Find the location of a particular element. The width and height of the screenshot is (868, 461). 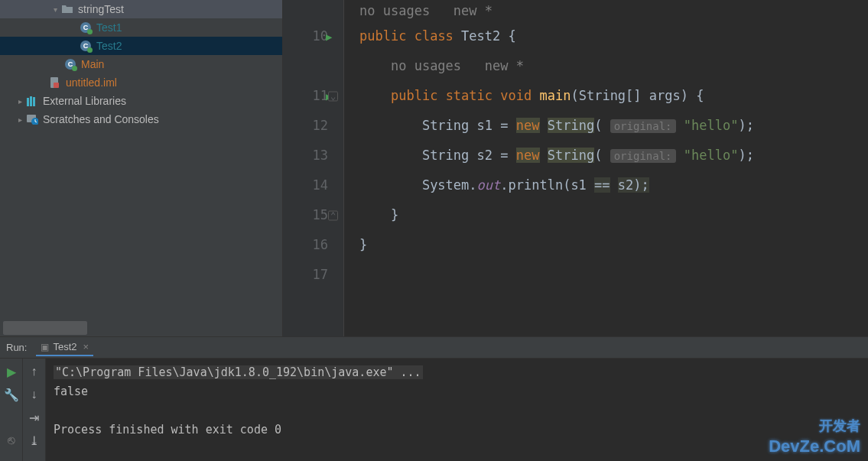

tree-label: Main is located at coordinates (93, 64).